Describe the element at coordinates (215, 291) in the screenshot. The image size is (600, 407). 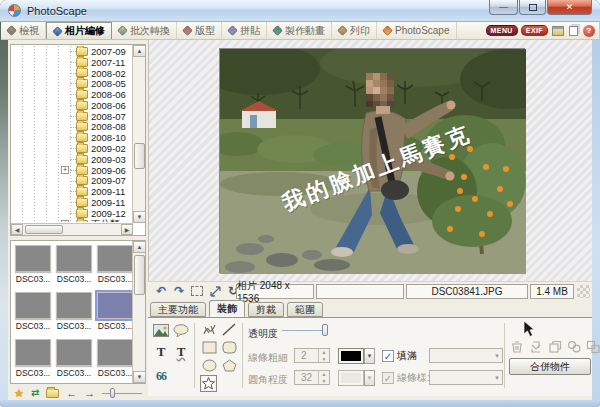
I see `resize-icon` at that location.